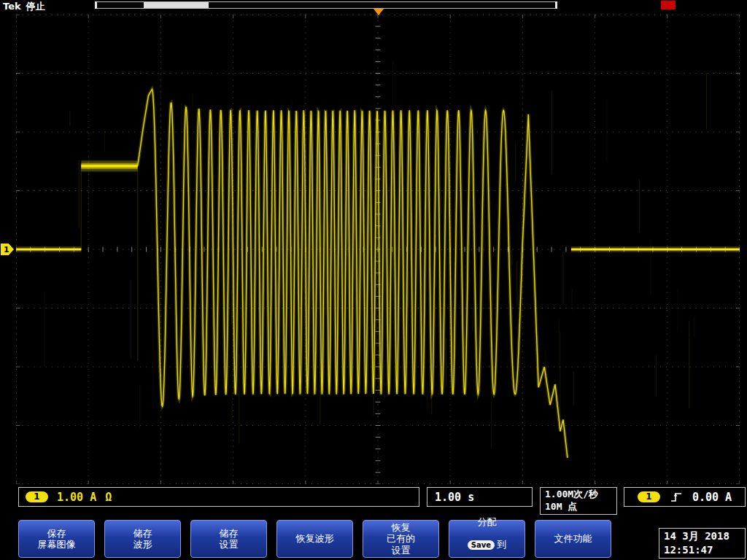 The width and height of the screenshot is (747, 560). What do you see at coordinates (143, 539) in the screenshot?
I see `menu-save-waveform-button: 储存 波形` at bounding box center [143, 539].